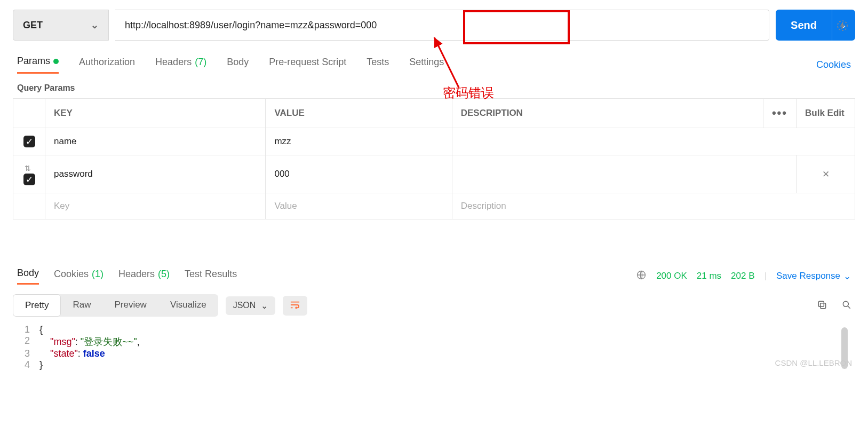 This screenshot has height=448, width=868. I want to click on copy-icon, so click(822, 305).